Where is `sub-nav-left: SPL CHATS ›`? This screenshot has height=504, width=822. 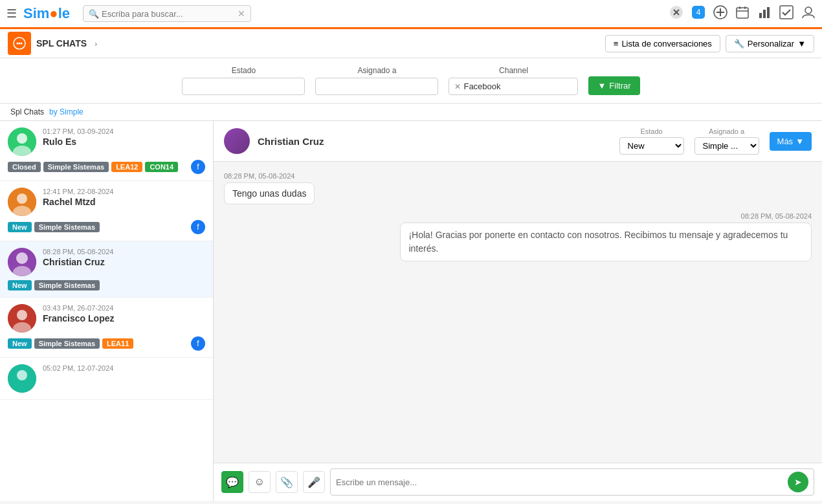 sub-nav-left: SPL CHATS › is located at coordinates (52, 43).